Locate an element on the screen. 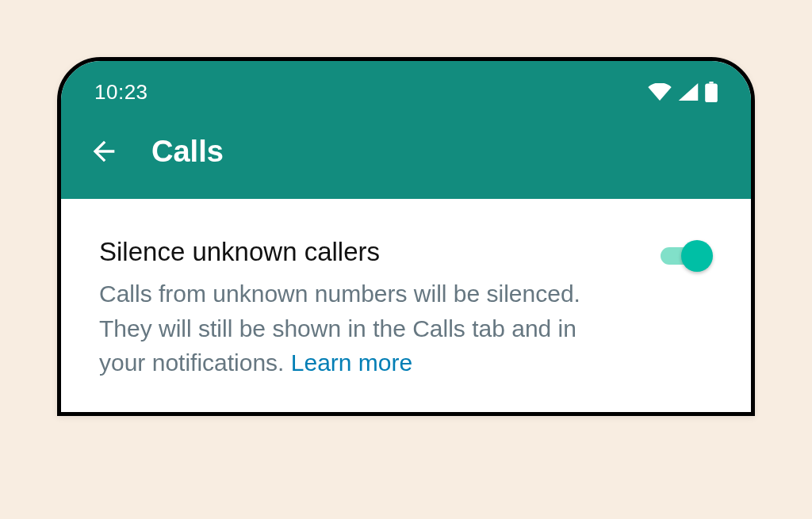  app-bar: Calls is located at coordinates (406, 155).